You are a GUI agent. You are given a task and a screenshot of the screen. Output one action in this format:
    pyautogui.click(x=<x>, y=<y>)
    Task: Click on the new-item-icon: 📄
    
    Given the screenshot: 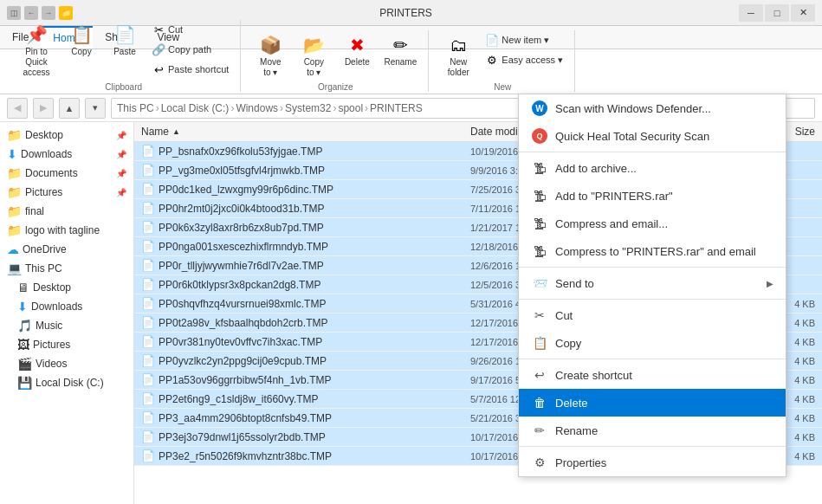 What is the action you would take?
    pyautogui.click(x=492, y=40)
    